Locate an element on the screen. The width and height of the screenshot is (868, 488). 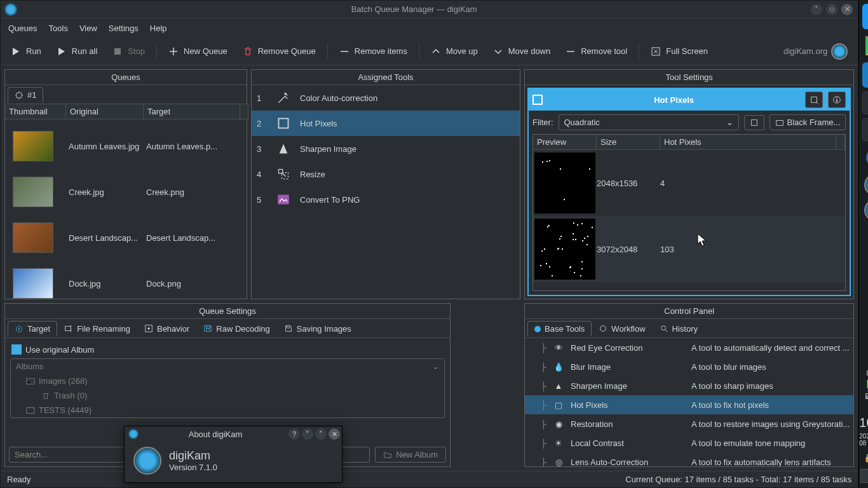
battery-icon: 🔋 is located at coordinates (866, 384).